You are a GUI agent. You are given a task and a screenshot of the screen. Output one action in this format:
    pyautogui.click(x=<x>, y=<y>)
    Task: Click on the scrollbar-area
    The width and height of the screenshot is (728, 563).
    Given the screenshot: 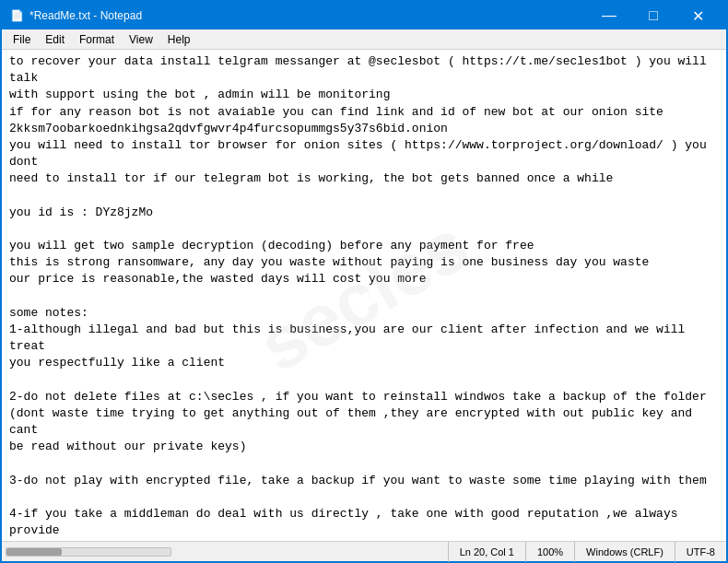 What is the action you would take?
    pyautogui.click(x=225, y=552)
    